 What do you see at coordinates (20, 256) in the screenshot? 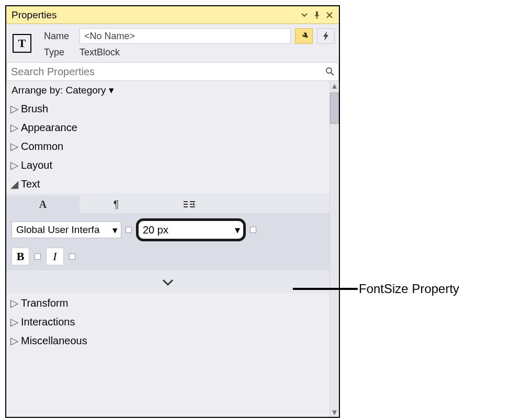
I see `bold-button: B` at bounding box center [20, 256].